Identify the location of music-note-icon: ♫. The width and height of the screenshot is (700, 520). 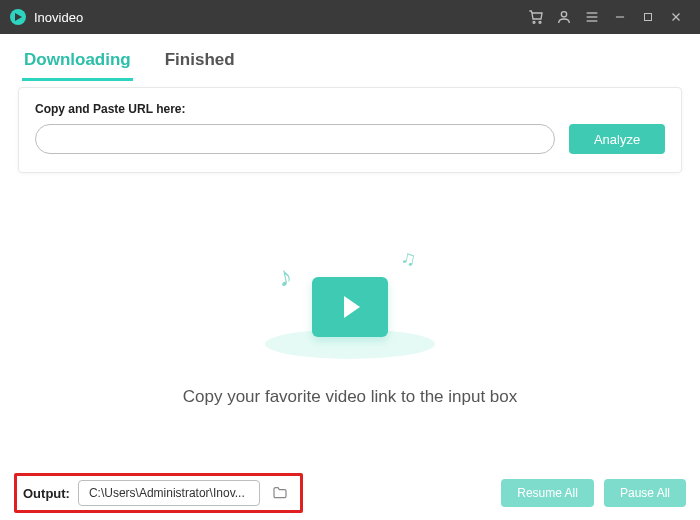
(408, 258).